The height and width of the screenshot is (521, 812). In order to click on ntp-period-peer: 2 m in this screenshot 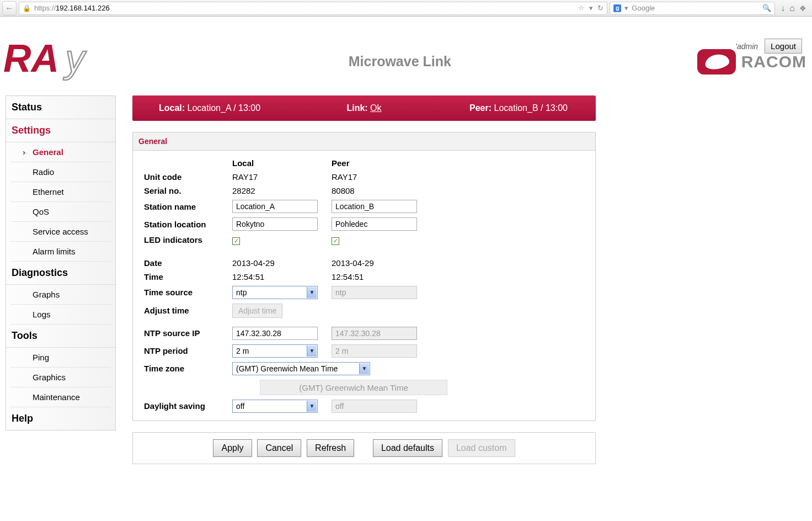, I will do `click(374, 351)`.